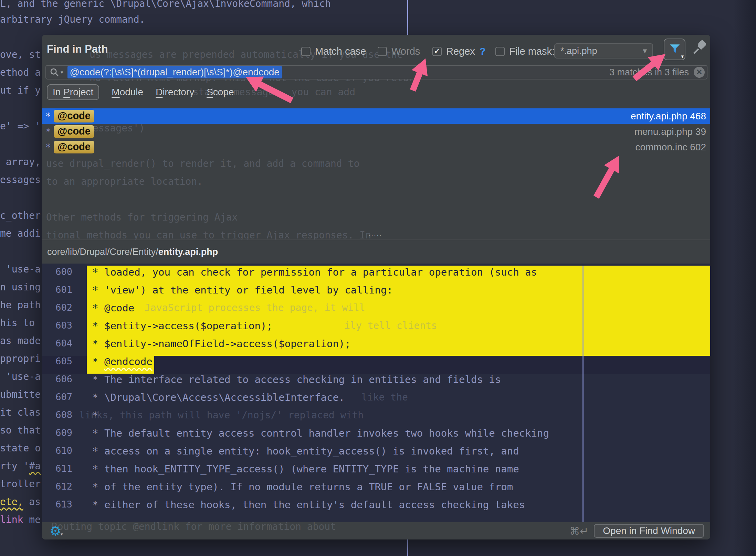 This screenshot has width=756, height=556. Describe the element at coordinates (103, 252) in the screenshot. I see `path-directory: core/lib/Drupal/Core/Entity/` at that location.